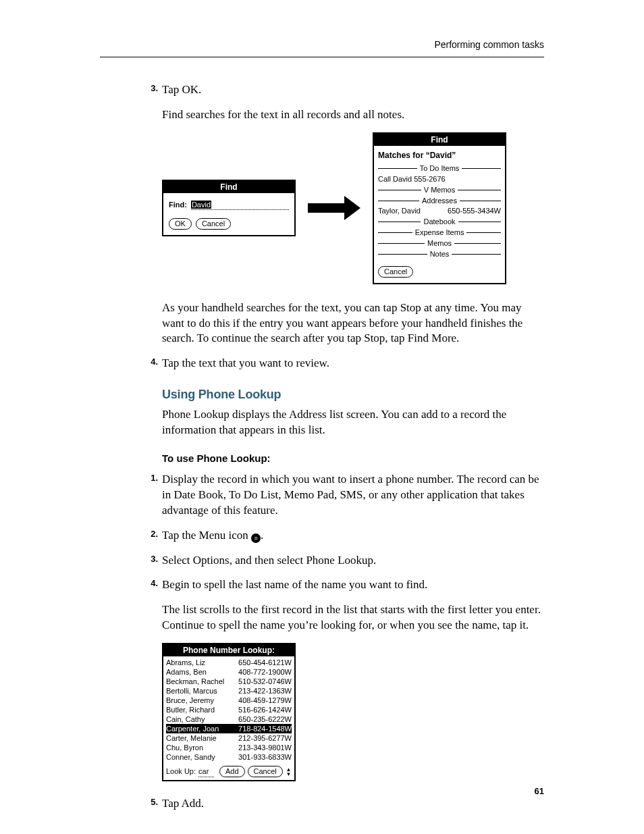 The width and height of the screenshot is (644, 834). I want to click on page-number: 61, so click(539, 791).